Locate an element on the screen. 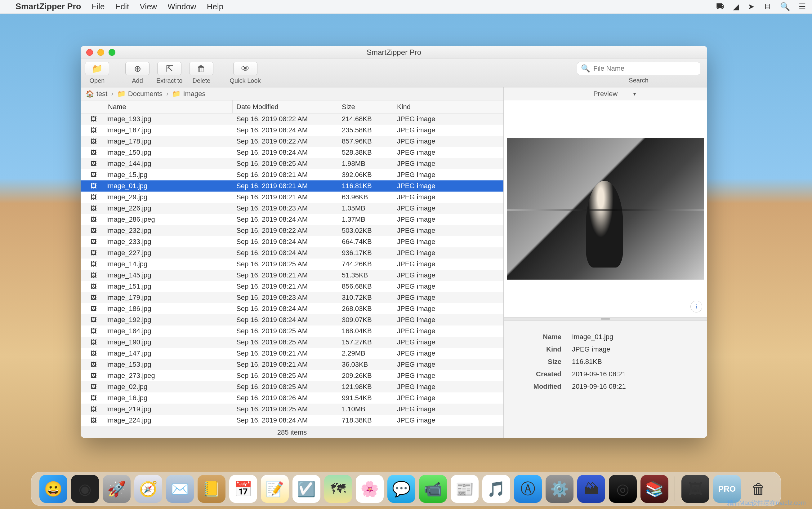 The height and width of the screenshot is (509, 812). app-menu: SmartZipper Pro is located at coordinates (48, 7).